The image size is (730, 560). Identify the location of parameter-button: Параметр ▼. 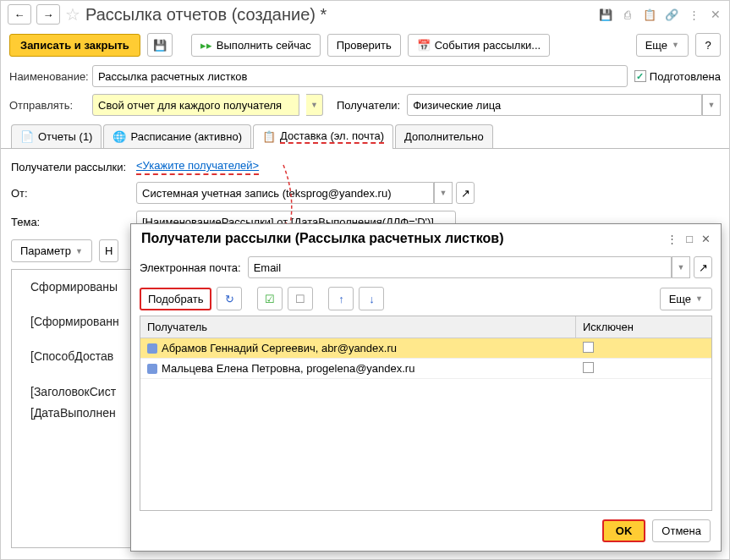
(52, 250).